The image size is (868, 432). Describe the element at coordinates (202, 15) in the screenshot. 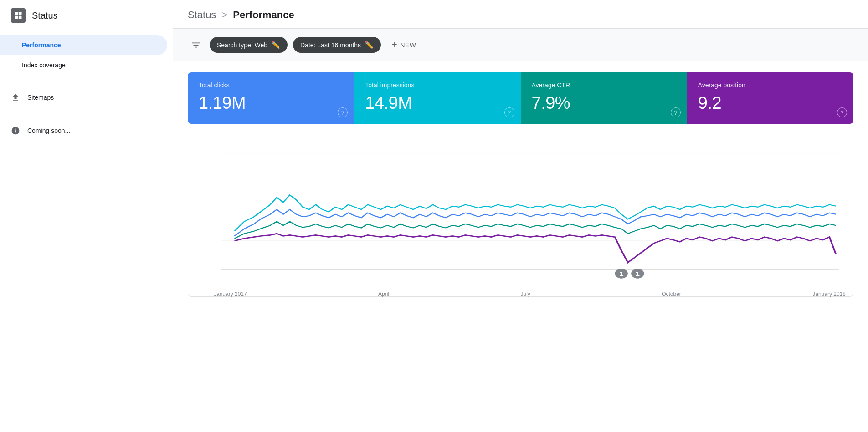

I see `breadcrumb-parent: Status` at that location.